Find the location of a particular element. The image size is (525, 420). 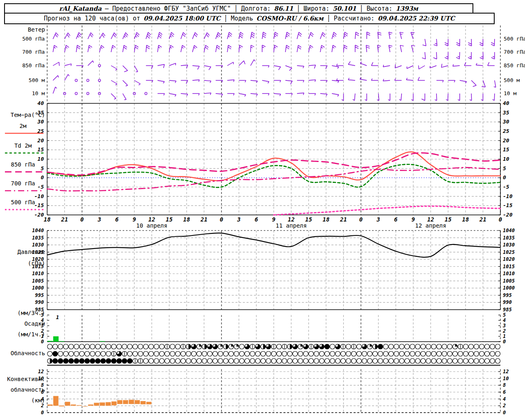

tick-label: 1035 is located at coordinates (509, 238).